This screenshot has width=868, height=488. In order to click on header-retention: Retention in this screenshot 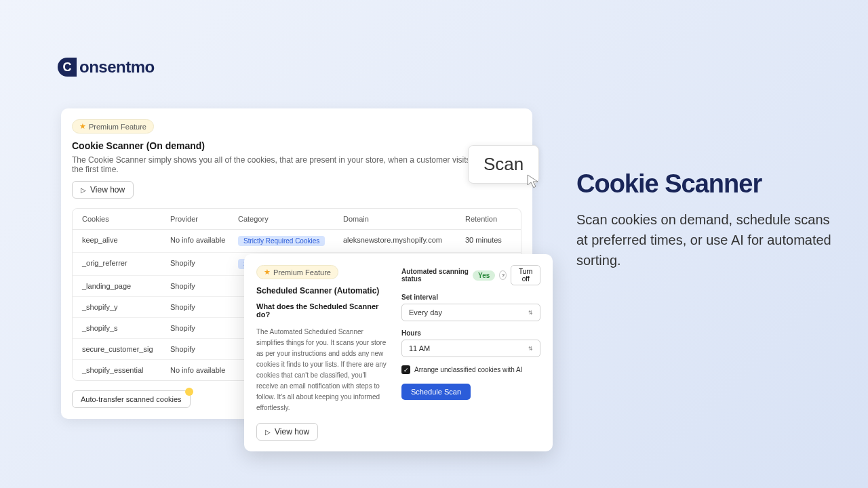, I will do `click(494, 219)`.